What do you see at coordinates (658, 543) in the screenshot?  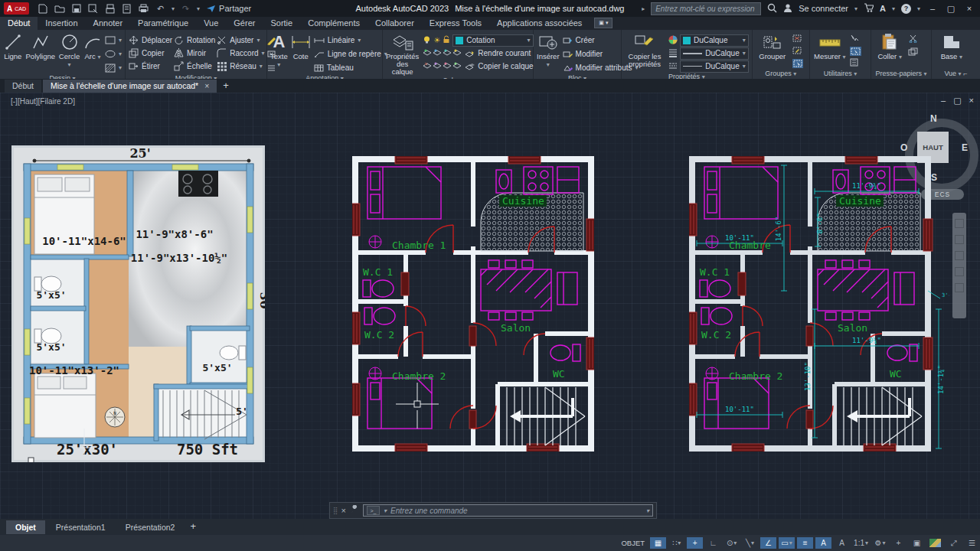 I see `grid-toggle: ▦` at bounding box center [658, 543].